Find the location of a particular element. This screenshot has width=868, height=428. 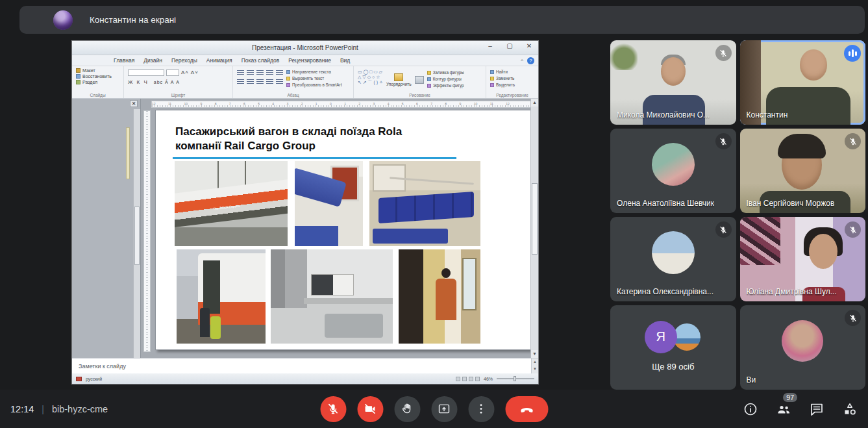

participant-tile-yuliana: Юліана Дмитрівна Шул... is located at coordinates (803, 259).